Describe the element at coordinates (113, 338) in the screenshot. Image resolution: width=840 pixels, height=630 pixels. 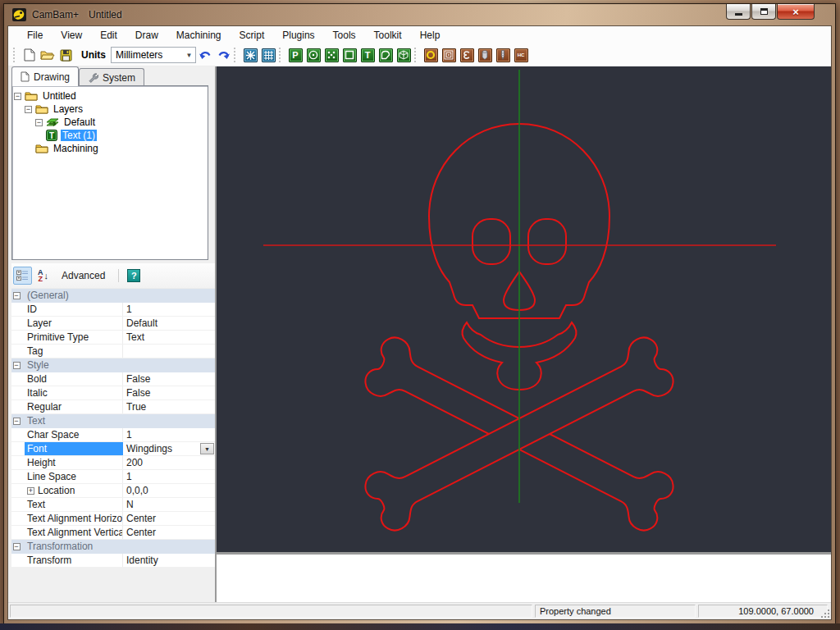
I see `property-row-primitive-type: Primitive Type Text` at that location.